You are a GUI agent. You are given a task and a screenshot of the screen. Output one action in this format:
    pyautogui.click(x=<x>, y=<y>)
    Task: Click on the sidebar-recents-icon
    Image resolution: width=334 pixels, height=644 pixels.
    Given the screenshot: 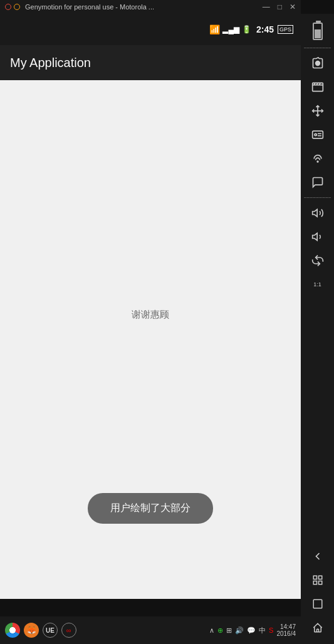 What is the action you would take?
    pyautogui.click(x=318, y=580)
    